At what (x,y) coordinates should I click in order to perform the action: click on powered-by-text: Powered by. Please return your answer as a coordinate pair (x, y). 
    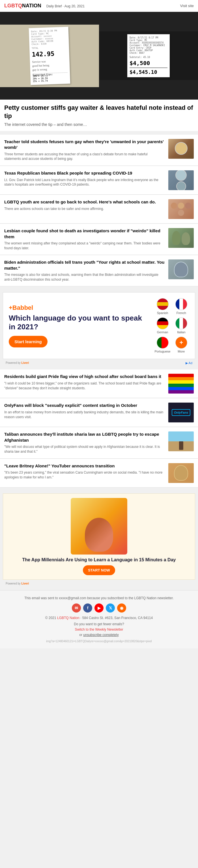
    Looking at the image, I should click on (13, 363).